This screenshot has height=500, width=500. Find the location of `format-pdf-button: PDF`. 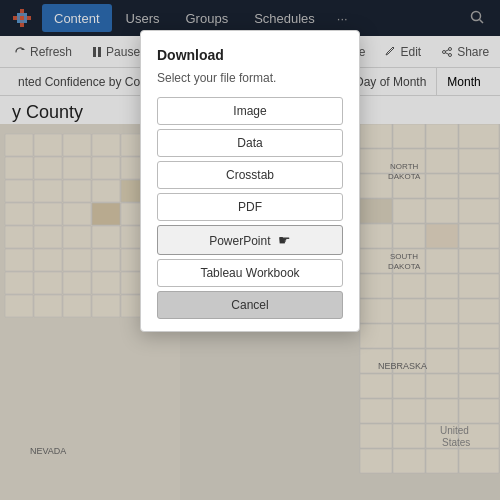

format-pdf-button: PDF is located at coordinates (250, 207).